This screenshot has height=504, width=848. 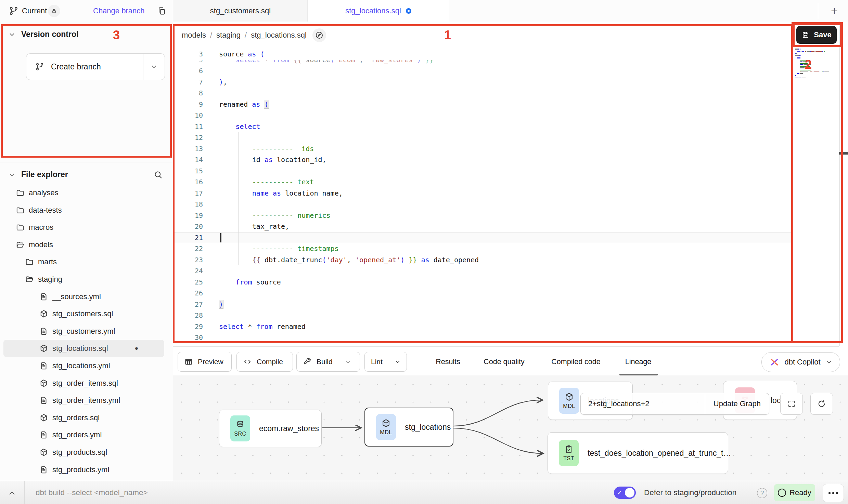 I want to click on preview-button: Preview, so click(x=205, y=362).